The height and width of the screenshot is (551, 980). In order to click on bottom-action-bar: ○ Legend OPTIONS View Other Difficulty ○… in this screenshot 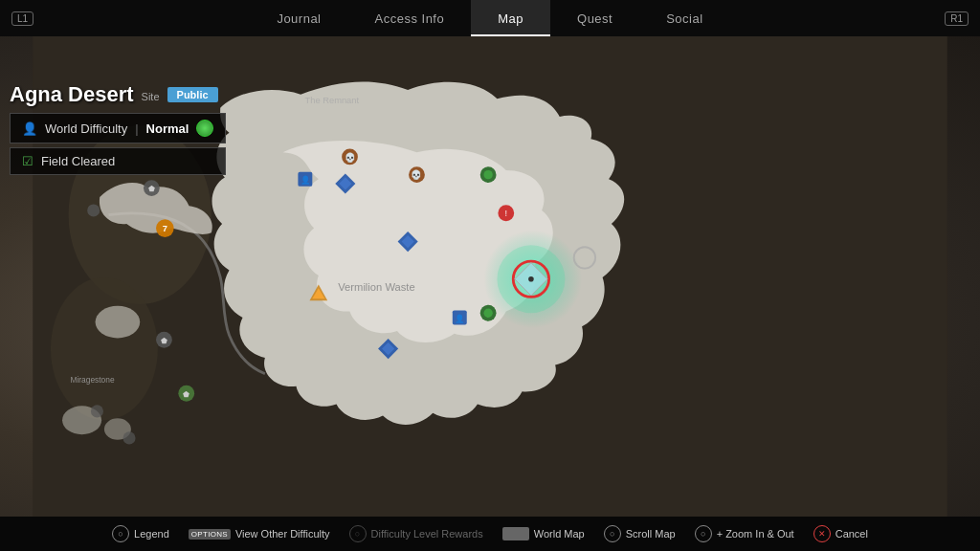, I will do `click(490, 534)`.